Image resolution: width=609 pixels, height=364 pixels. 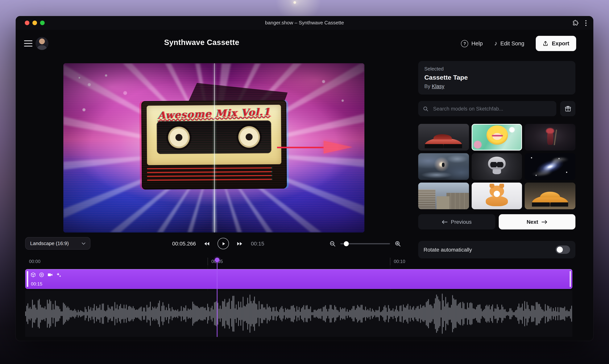 What do you see at coordinates (299, 314) in the screenshot?
I see `audio-waveform` at bounding box center [299, 314].